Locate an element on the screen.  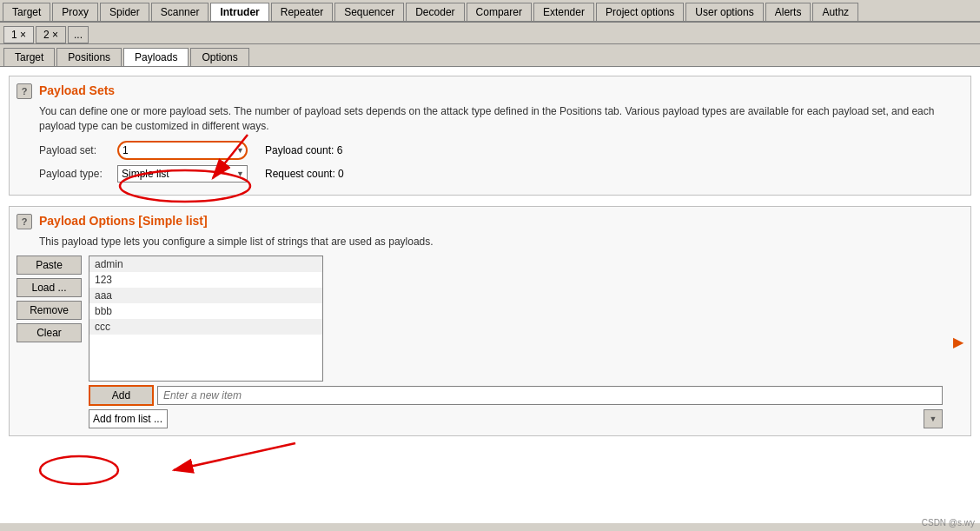
request-count-display: Request count: 0 is located at coordinates (304, 174).